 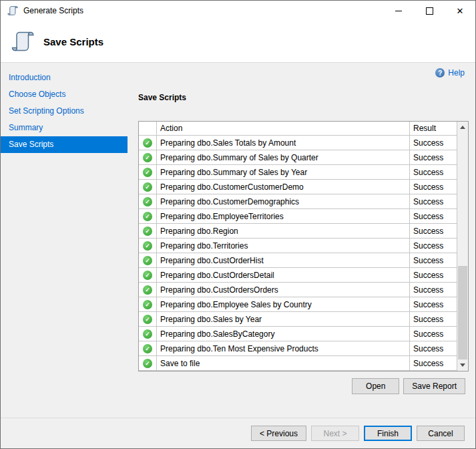 What do you see at coordinates (298, 202) in the screenshot?
I see `table-row: Preparing dbo.CustomerDemographics Succe…` at bounding box center [298, 202].